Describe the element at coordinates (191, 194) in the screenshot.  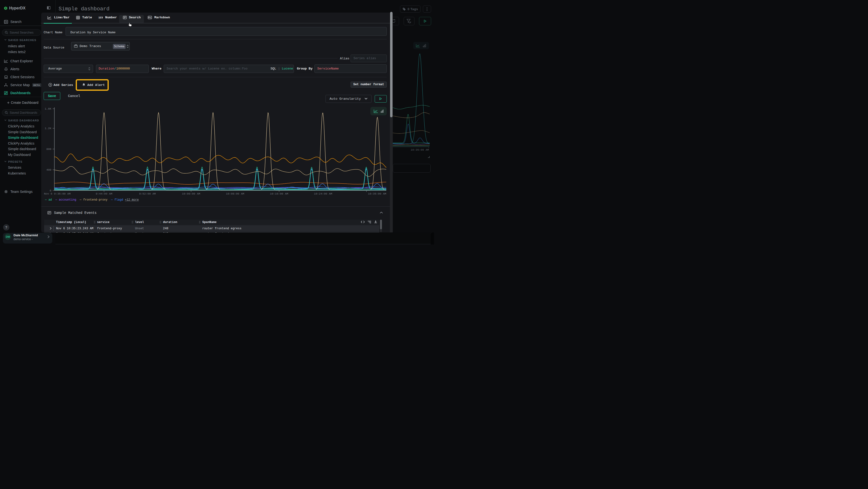
I see `svg-text: 10:00:00 AM` at that location.